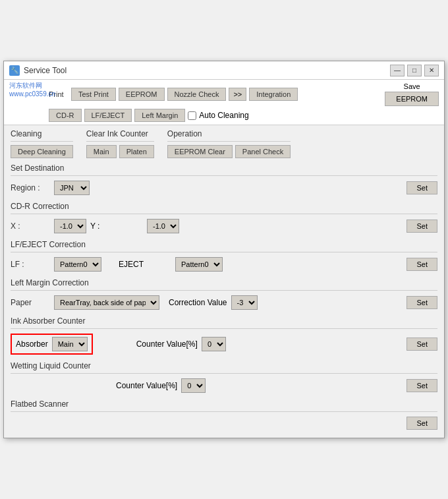 The image size is (448, 499). Describe the element at coordinates (42, 134) in the screenshot. I see `cleaning-title: Cleaning` at that location.